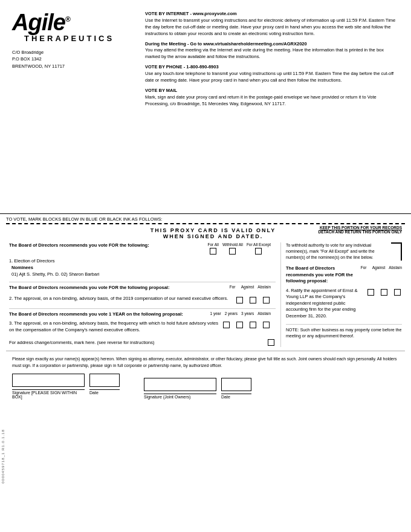 The width and height of the screenshot is (411, 532). What do you see at coordinates (73, 60) in the screenshot?
I see `left-header: Agile® THERAPEUTICS C/O Broadridge P.O B…` at bounding box center [73, 60].